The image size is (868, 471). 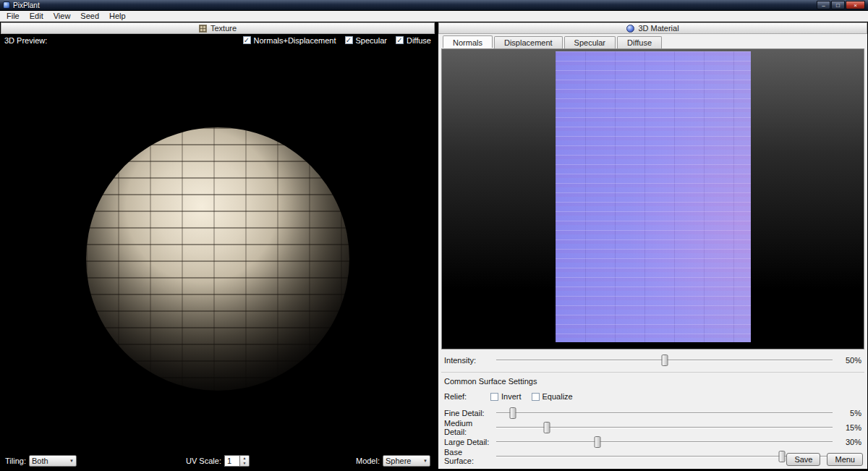 What do you see at coordinates (664, 360) in the screenshot?
I see `intensity-slider` at bounding box center [664, 360].